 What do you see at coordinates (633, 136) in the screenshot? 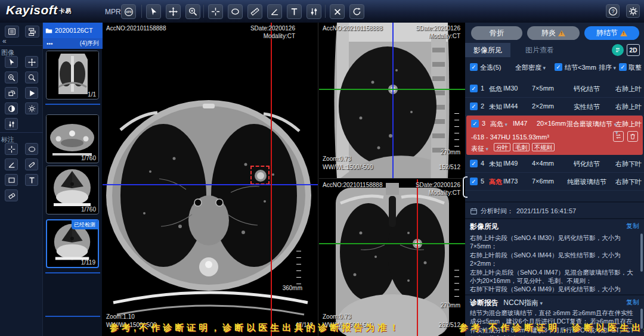
I see `delete-nodule-button` at bounding box center [633, 136].